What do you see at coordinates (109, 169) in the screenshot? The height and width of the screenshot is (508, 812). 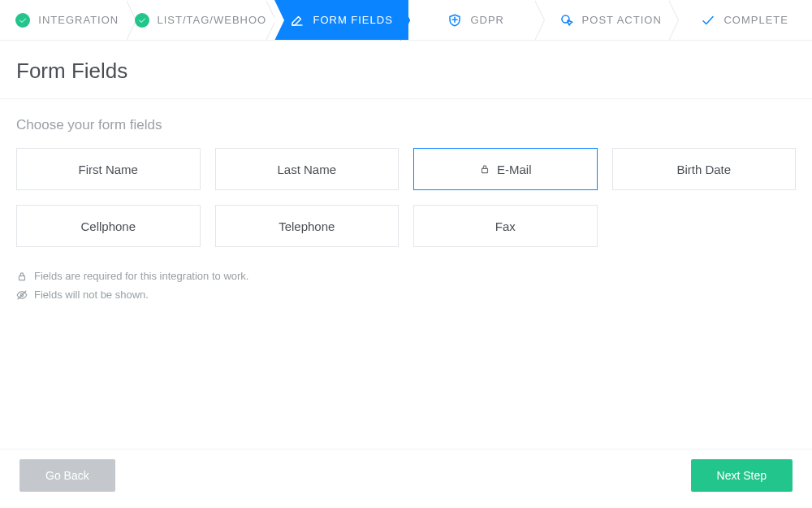 I see `field-label: First Name` at bounding box center [109, 169].